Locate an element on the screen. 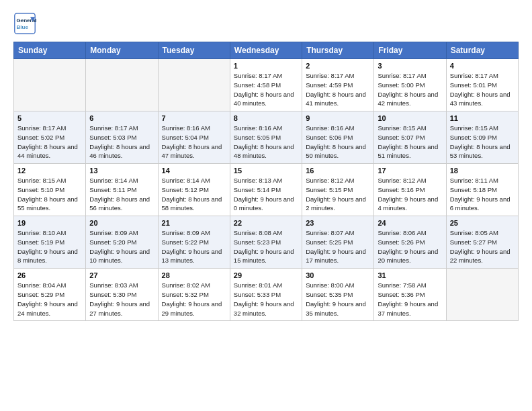 The height and width of the screenshot is (411, 532). calendar-week-row: 26Sunrise: 8:04 AMSunset: 5:29 PMDayligh… is located at coordinates (266, 295).